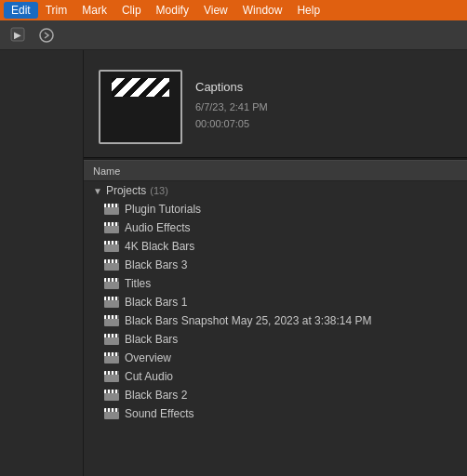 Image resolution: width=467 pixels, height=476 pixels. I want to click on project-label: Cut Audio, so click(149, 377).